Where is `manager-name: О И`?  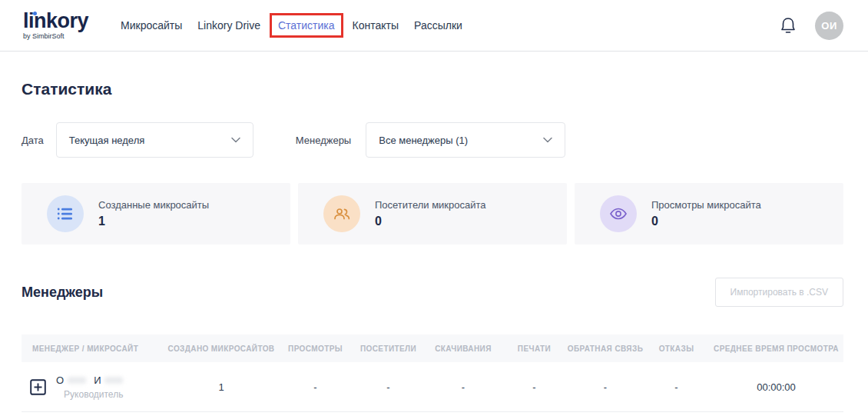
manager-name: О И is located at coordinates (94, 380).